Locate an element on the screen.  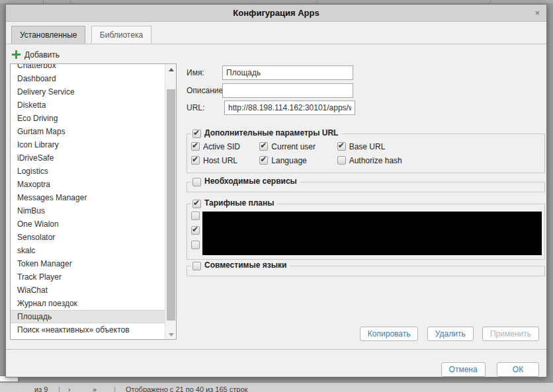
compatible-languages-title: Совместимые языки is located at coordinates (245, 265).